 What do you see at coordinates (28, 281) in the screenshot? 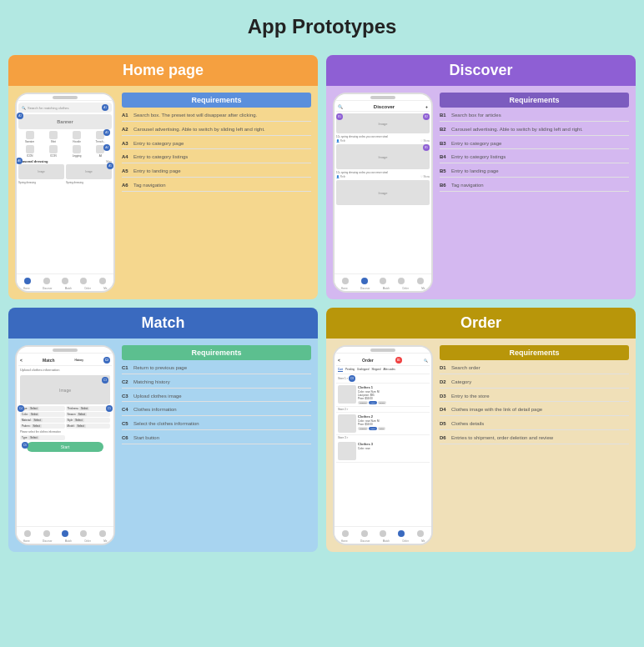
I see `home-nav-home` at bounding box center [28, 281].